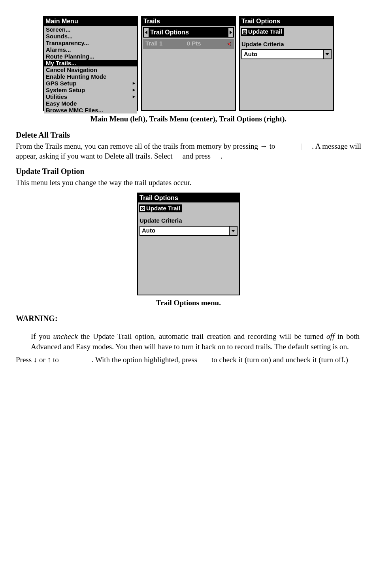  What do you see at coordinates (228, 44) in the screenshot?
I see `trail-marker-icon` at bounding box center [228, 44].